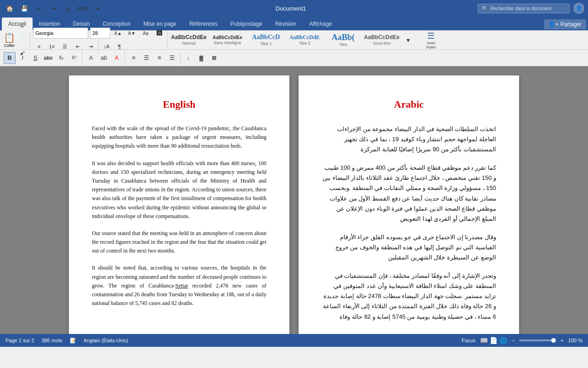 The height and width of the screenshot is (368, 588). I want to click on shading-button: ▓, so click(201, 58).